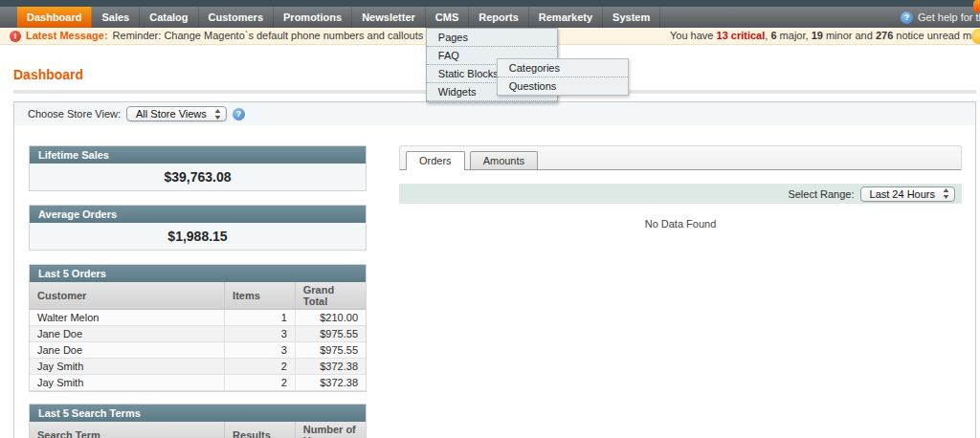  Describe the element at coordinates (693, 35) in the screenshot. I see `unread-prefix: You have` at that location.